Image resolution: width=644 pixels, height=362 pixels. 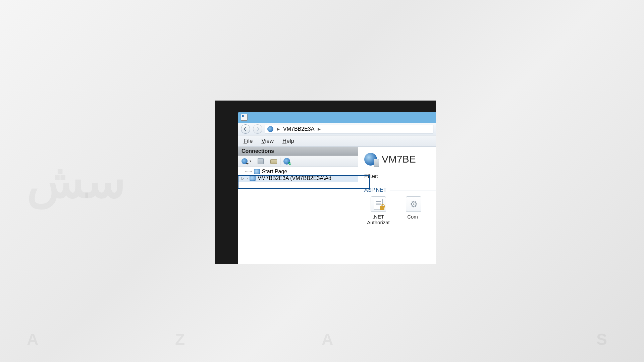 I want to click on connections-tree: ······ Start Page ▷ · VM7BB2E3A (VM7BB2E…, so click(x=298, y=216).